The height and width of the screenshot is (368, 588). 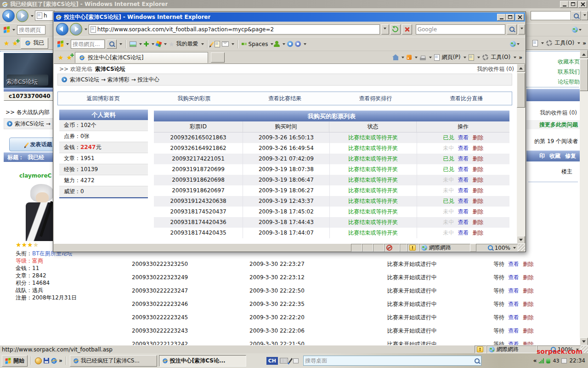 I want to click on bg-web-search-field, so click(x=31, y=30).